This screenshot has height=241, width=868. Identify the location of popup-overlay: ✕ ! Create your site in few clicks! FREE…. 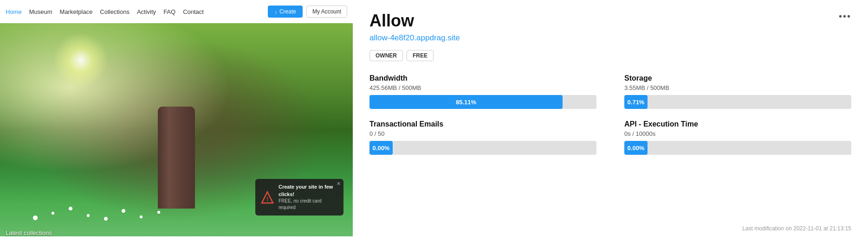
(299, 197).